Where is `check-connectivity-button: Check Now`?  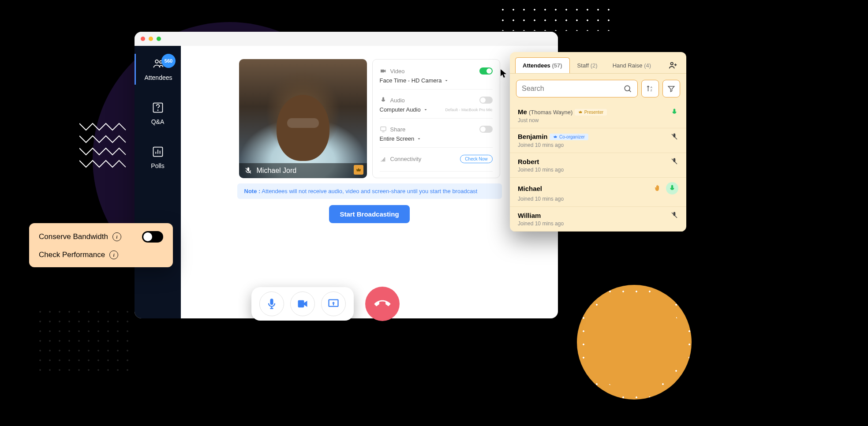 check-connectivity-button: Check Now is located at coordinates (476, 159).